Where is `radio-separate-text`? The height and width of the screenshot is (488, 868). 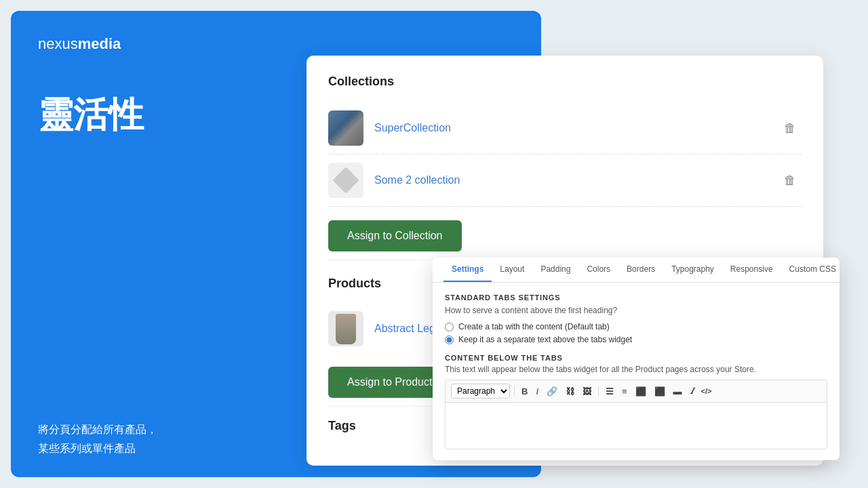 radio-separate-text is located at coordinates (449, 340).